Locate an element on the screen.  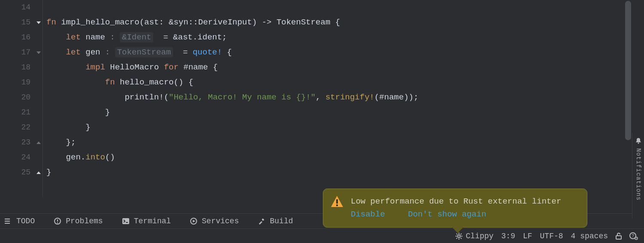
ln: 14 is located at coordinates (26, 7).